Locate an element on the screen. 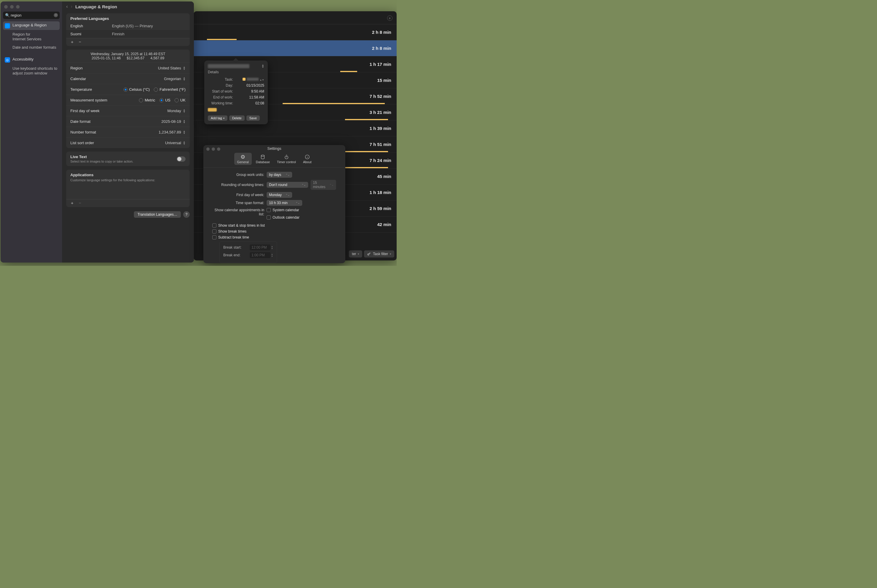 The height and width of the screenshot is (588, 877). translation-languages-button: Translation Languages… is located at coordinates (158, 214).